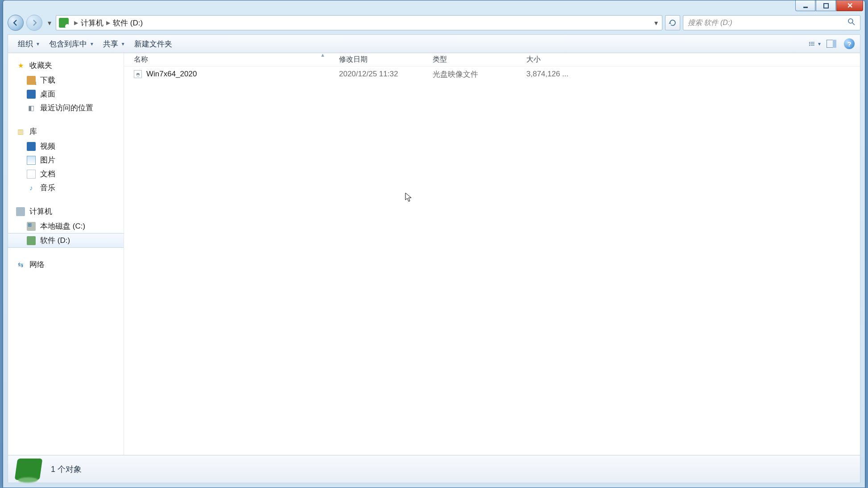  What do you see at coordinates (114, 44) in the screenshot?
I see `share-menu: 共享▼` at bounding box center [114, 44].